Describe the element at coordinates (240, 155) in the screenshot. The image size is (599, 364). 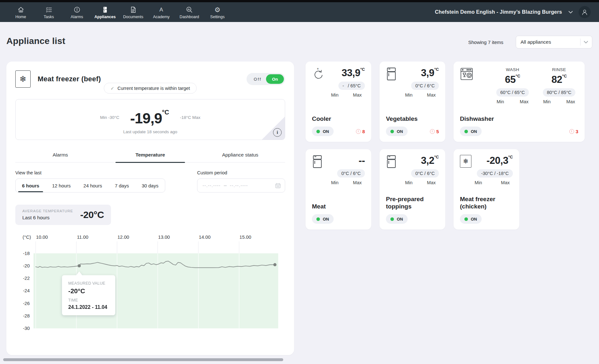
I see `tab-appliance-status: Appliance status` at that location.